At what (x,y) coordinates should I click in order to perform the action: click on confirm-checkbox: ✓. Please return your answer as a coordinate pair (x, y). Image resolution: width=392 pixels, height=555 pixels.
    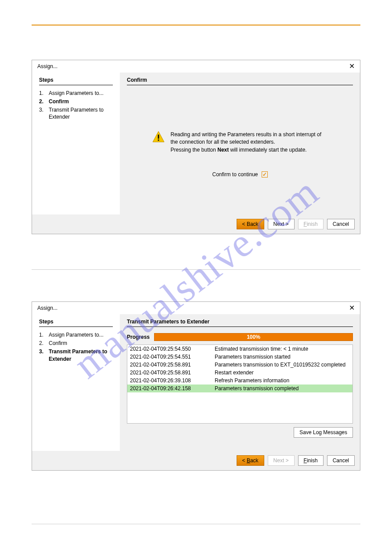
    Looking at the image, I should click on (265, 174).